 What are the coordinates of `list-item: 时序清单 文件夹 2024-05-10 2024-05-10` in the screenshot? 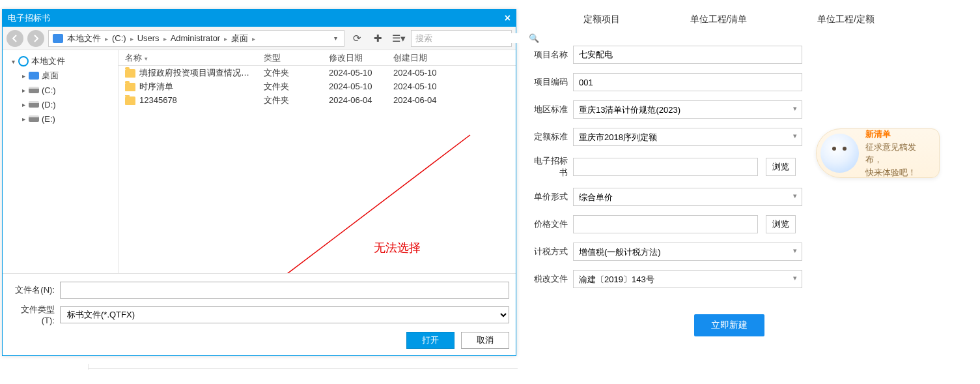 It's located at (317, 86).